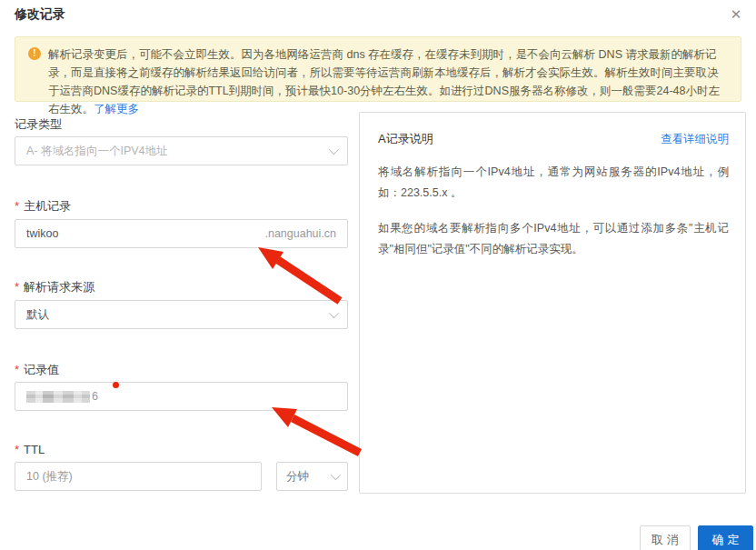 The width and height of the screenshot is (756, 550). I want to click on record-value-input: 6, so click(182, 396).